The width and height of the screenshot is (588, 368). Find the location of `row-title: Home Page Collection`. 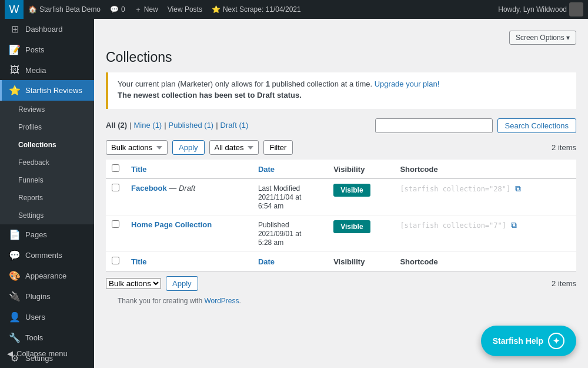

row-title: Home Page Collection is located at coordinates (189, 234).